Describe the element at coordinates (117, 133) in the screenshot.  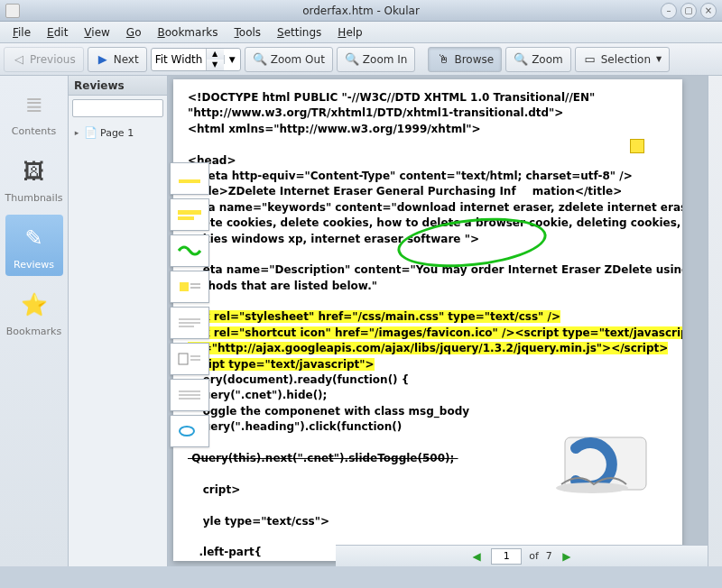
I see `tree-item-label: Page 1` at that location.